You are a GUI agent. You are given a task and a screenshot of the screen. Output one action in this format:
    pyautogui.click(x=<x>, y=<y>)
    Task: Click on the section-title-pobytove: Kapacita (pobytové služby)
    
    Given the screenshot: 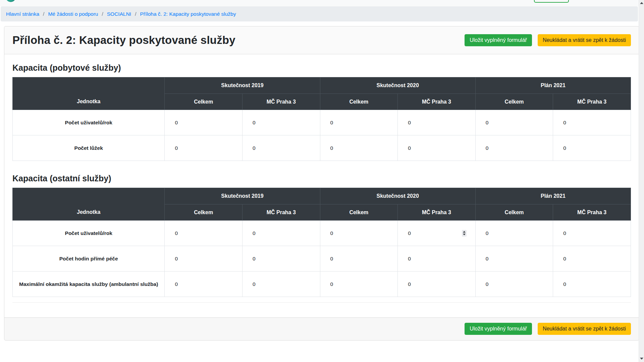 What is the action you would take?
    pyautogui.click(x=322, y=68)
    